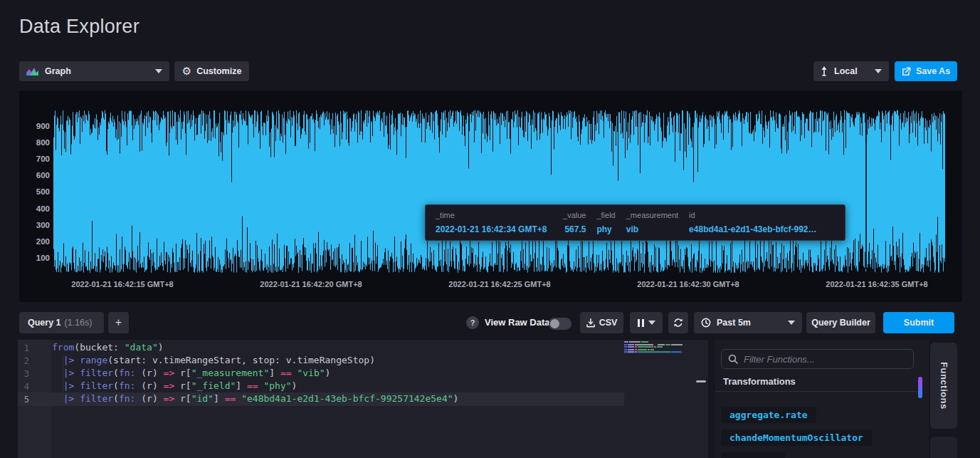 The height and width of the screenshot is (458, 980). What do you see at coordinates (663, 349) in the screenshot?
I see `editor-minimap` at bounding box center [663, 349].